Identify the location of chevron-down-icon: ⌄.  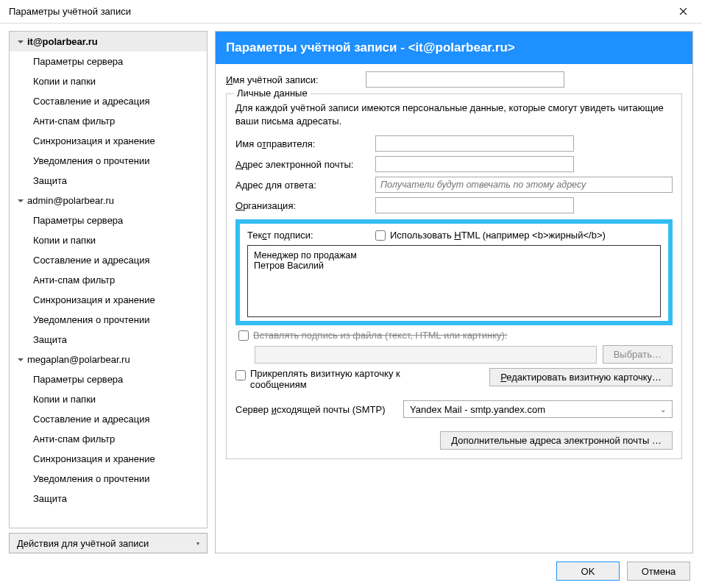
(663, 409).